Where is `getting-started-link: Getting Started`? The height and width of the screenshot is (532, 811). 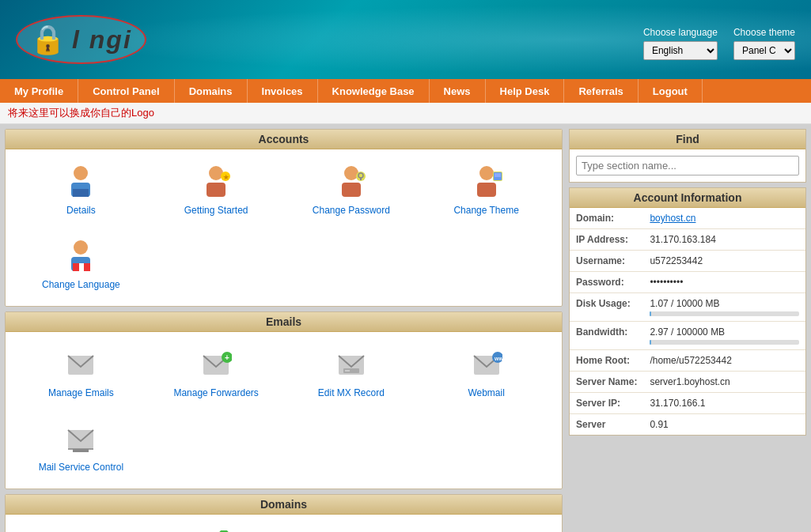
getting-started-link: Getting Started is located at coordinates (217, 210).